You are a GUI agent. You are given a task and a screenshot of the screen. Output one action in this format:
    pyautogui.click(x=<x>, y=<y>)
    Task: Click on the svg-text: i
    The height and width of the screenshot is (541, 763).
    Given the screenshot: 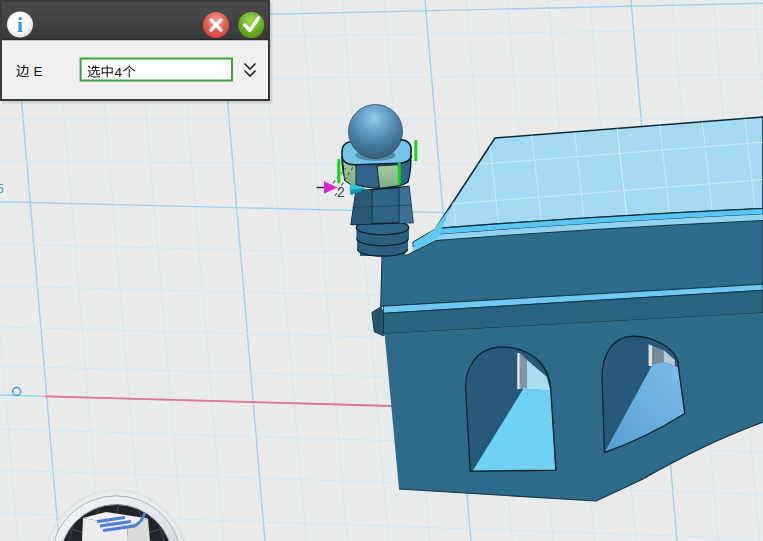 What is the action you would take?
    pyautogui.click(x=20, y=25)
    